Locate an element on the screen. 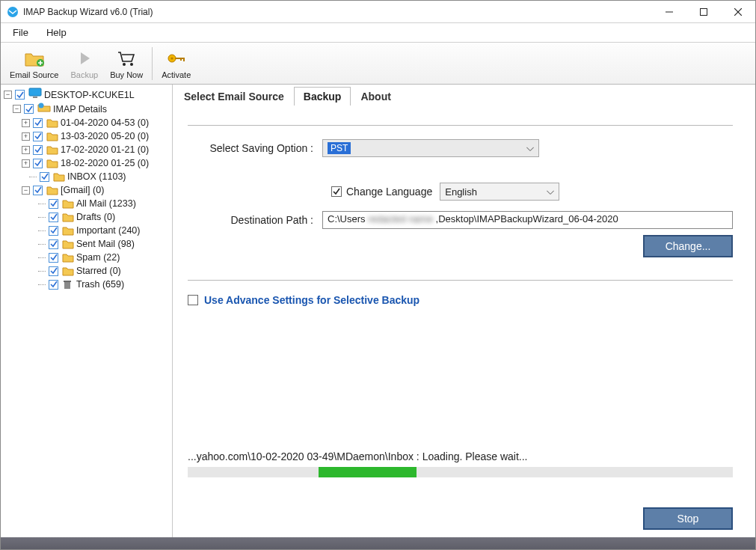 The height and width of the screenshot is (550, 756). stop-button: Stop is located at coordinates (688, 519).